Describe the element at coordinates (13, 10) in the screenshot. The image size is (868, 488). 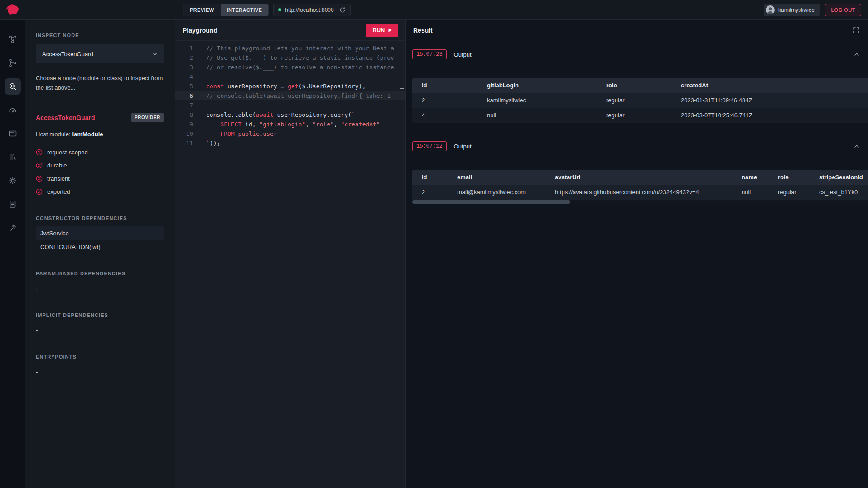
I see `nest-logo` at that location.